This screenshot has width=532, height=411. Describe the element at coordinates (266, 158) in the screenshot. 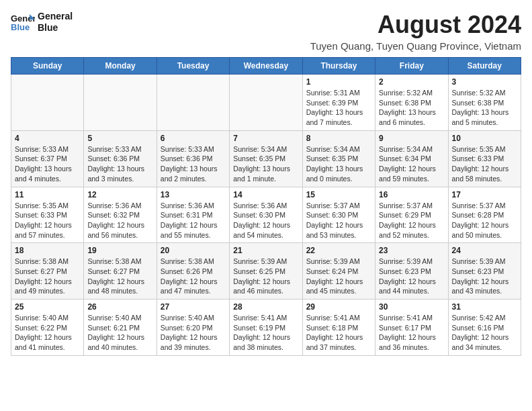

I see `calendar-cell: 7Sunrise: 5:34 AM Sunset: 6:35 PM Daylig…` at that location.